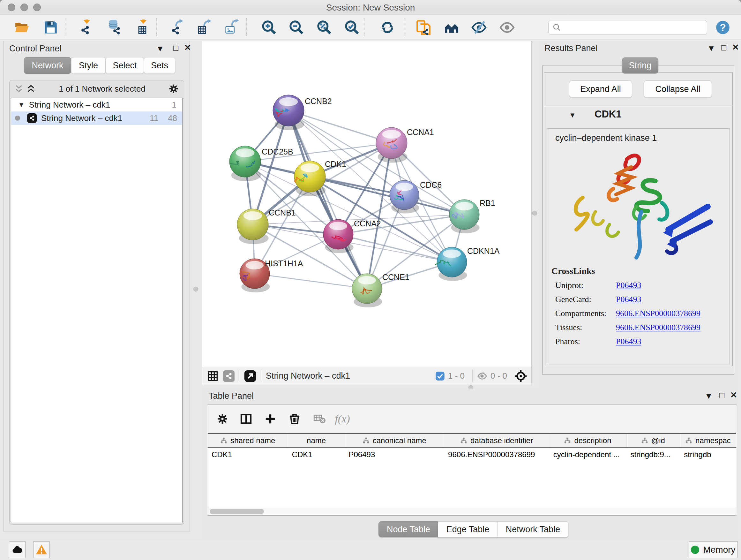  What do you see at coordinates (338, 236) in the screenshot?
I see `node-CCNA2` at bounding box center [338, 236].